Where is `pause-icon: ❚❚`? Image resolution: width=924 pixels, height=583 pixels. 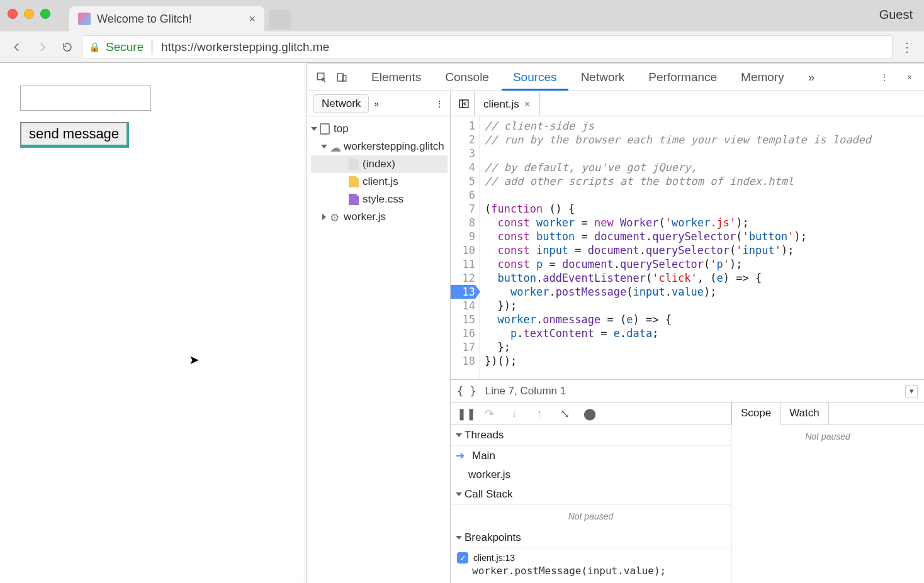
pause-icon: ❚❚ is located at coordinates (464, 414).